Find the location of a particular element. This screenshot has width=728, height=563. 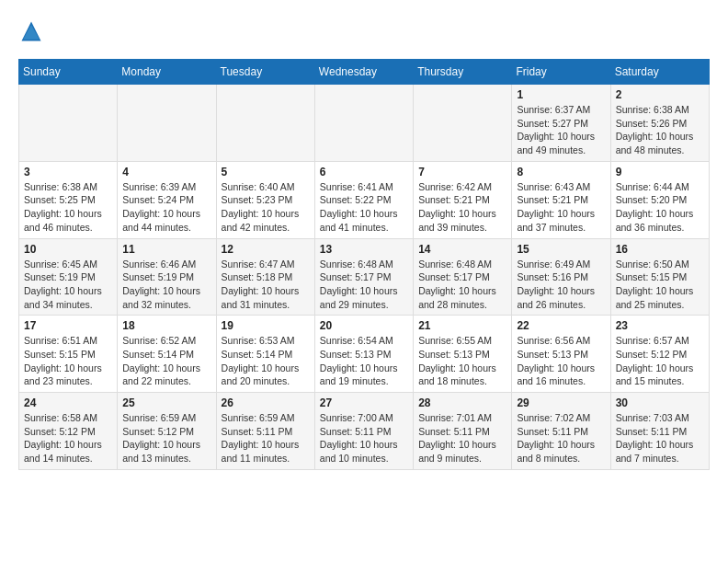

weekday-header-cell: Sunday is located at coordinates (68, 72).